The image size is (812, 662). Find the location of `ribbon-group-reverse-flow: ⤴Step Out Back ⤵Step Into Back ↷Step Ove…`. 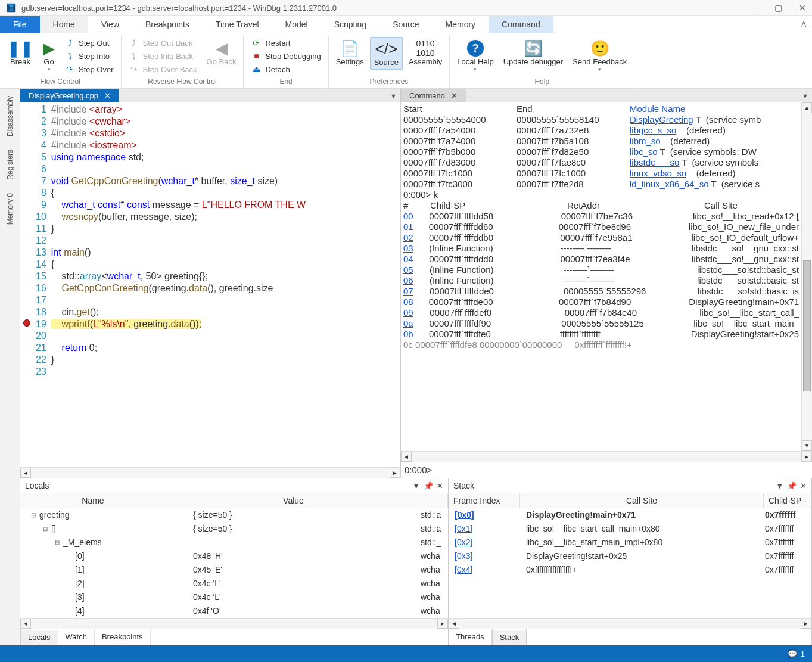

ribbon-group-reverse-flow: ⤴Step Out Back ⤵Step Into Back ↷Step Ove… is located at coordinates (183, 62).